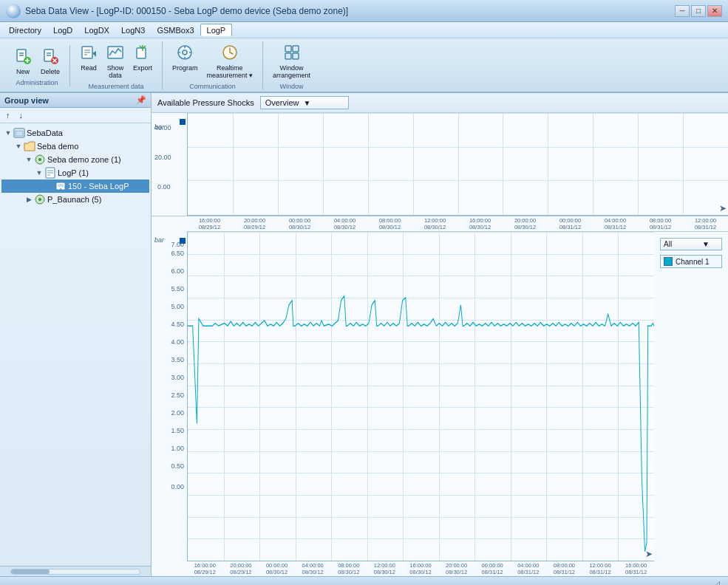 The height and width of the screenshot is (585, 728). Describe the element at coordinates (29, 160) in the screenshot. I see `expand-seba-demo-zone: ▼` at that location.